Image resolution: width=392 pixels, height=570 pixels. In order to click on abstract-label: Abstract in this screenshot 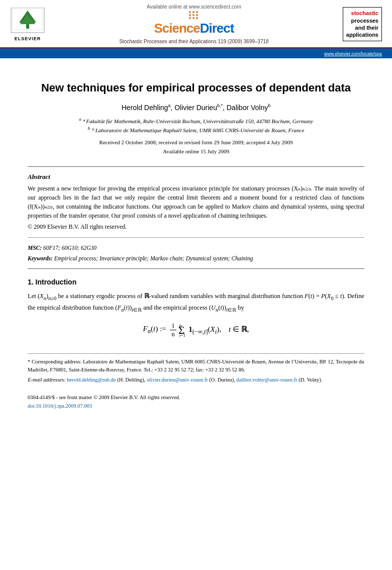, I will do `click(196, 177)`.